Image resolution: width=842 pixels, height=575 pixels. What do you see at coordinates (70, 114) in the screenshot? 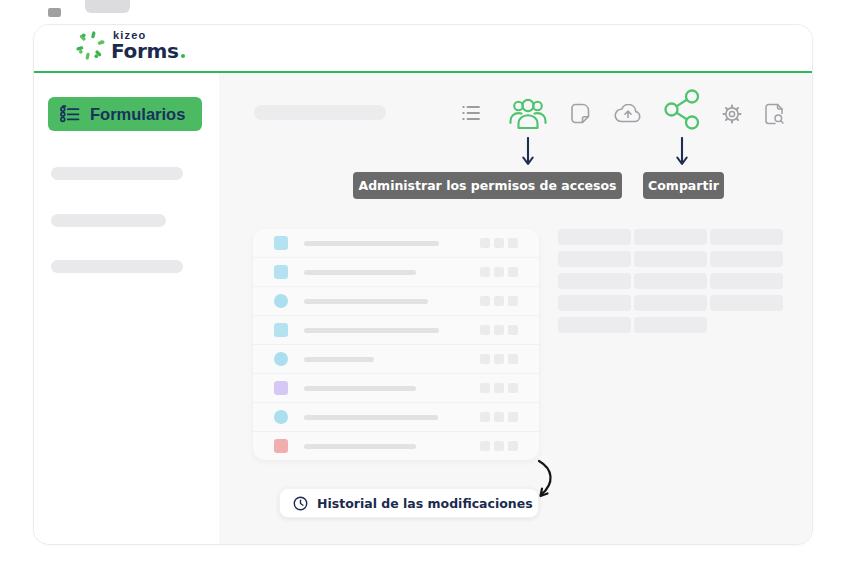
I see `form-list-icon` at bounding box center [70, 114].